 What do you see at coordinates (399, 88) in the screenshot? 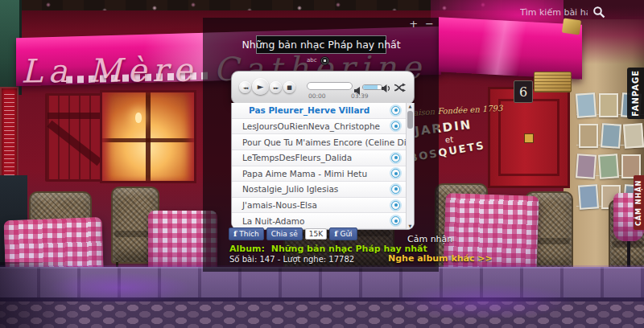
I see `shuffle-icon` at bounding box center [399, 88].